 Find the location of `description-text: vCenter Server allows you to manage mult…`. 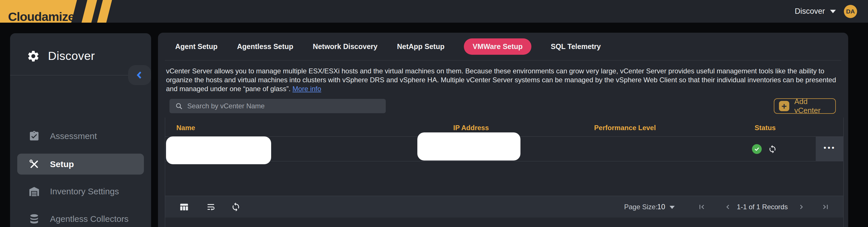

description-text: vCenter Server allows you to manage mult… is located at coordinates (501, 80).